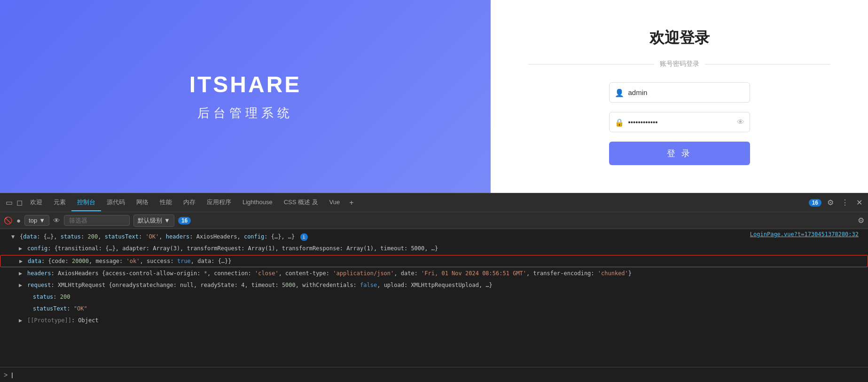 This screenshot has width=868, height=382. What do you see at coordinates (434, 297) in the screenshot?
I see `console-row-status: status: 200` at bounding box center [434, 297].